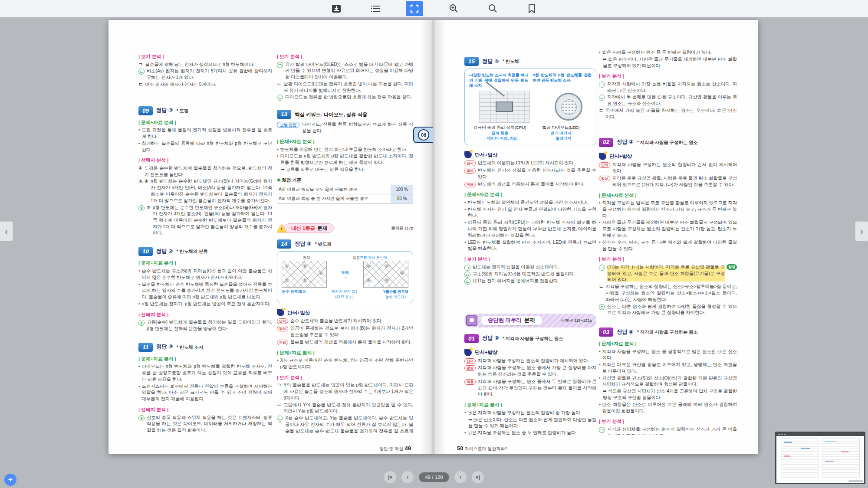 The width and height of the screenshot is (868, 488). Describe the element at coordinates (856, 481) in the screenshot. I see `thumbnail-scrollbar` at that location.